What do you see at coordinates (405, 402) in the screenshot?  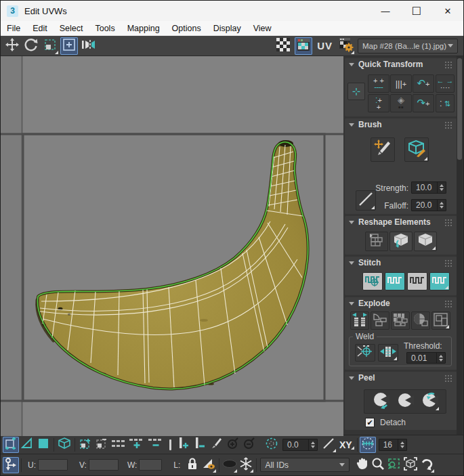 I see `peel-mode-button` at bounding box center [405, 402].